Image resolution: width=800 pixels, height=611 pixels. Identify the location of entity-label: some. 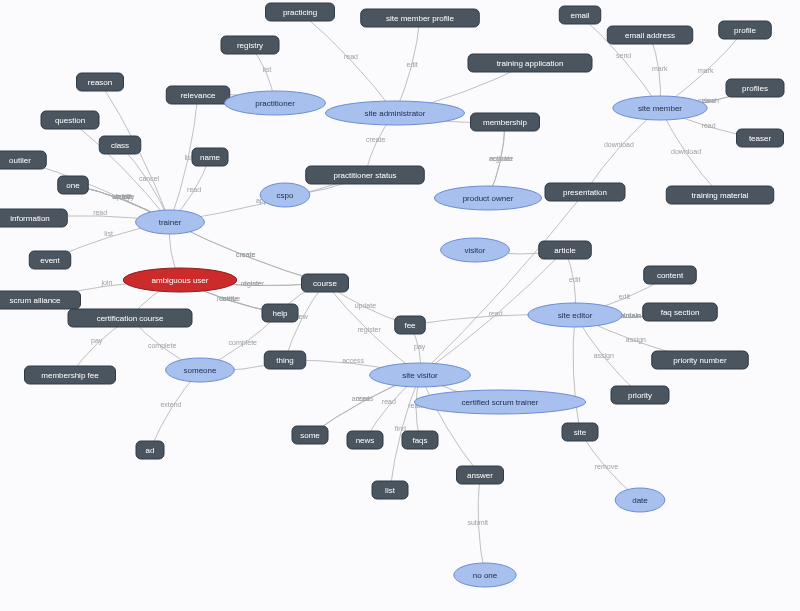
(310, 436).